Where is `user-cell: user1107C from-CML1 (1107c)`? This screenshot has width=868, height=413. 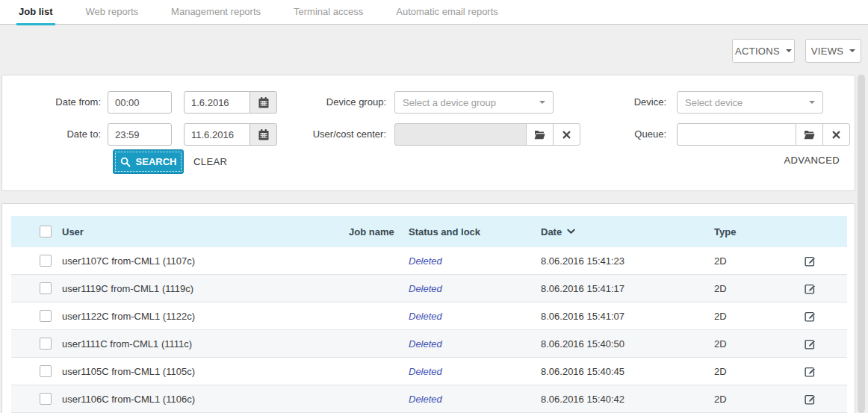
user-cell: user1107C from-CML1 (1107c) is located at coordinates (196, 261).